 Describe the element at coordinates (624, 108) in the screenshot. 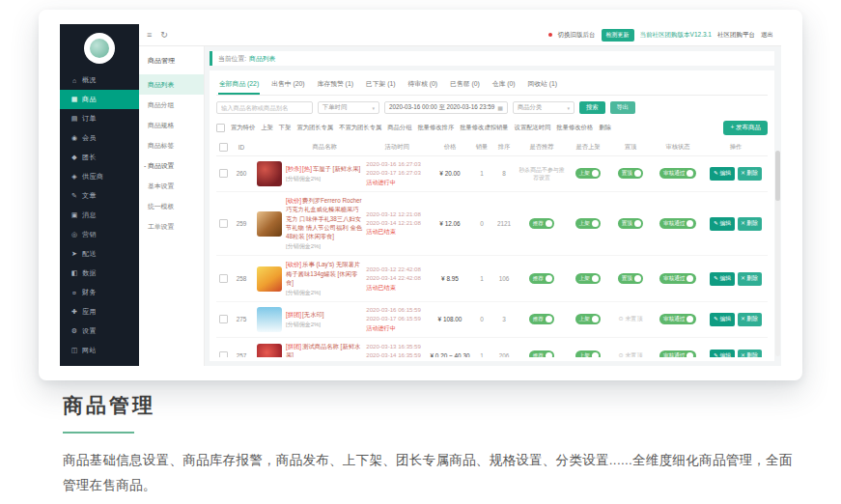

I see `export-button: 导出` at that location.